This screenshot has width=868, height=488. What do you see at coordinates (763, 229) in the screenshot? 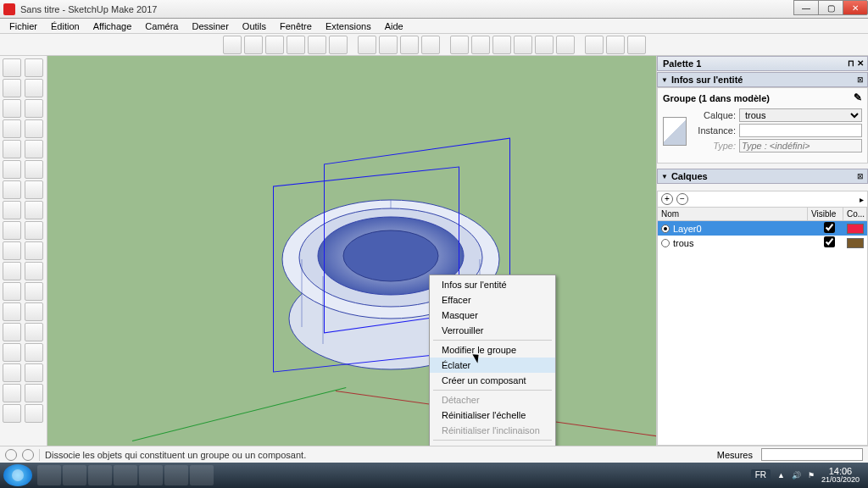
I see `layer-row: Layer0` at bounding box center [763, 229].